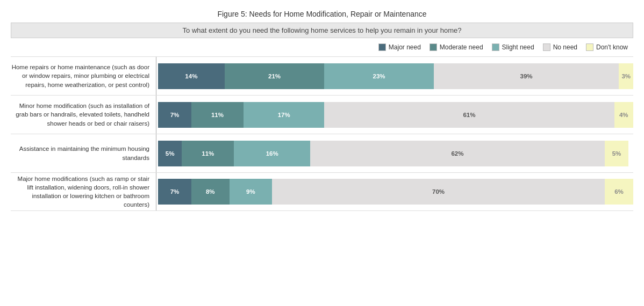  Describe the element at coordinates (457, 154) in the screenshot. I see `bar-segment: 62%` at that location.